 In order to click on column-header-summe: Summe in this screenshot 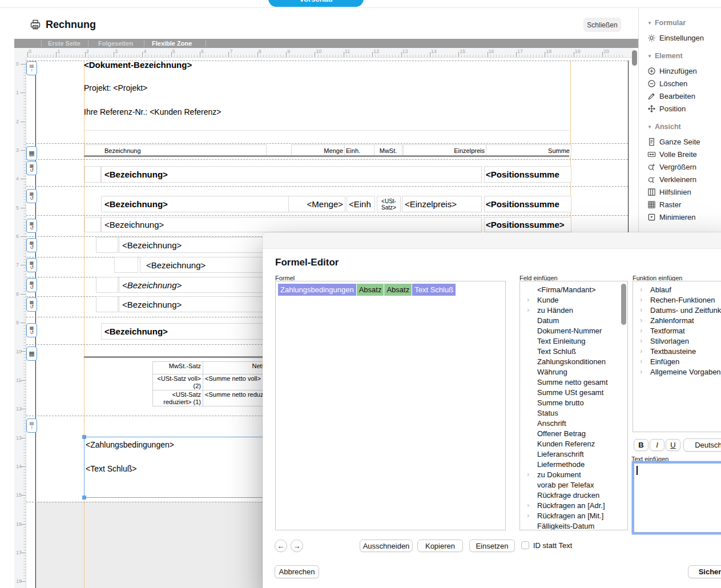, I will do `click(529, 151)`.